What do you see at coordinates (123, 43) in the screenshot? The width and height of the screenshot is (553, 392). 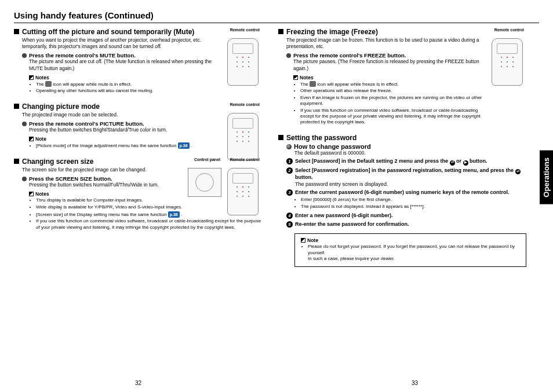 I see `mute-desc: When you want to project the images of a…` at bounding box center [123, 43].